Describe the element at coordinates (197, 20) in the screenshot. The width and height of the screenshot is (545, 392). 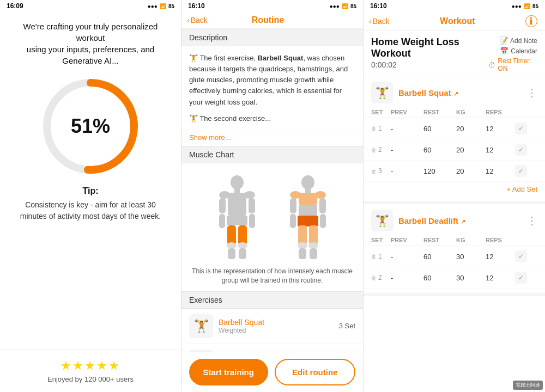
I see `back-button-routine: ‹ Back` at that location.